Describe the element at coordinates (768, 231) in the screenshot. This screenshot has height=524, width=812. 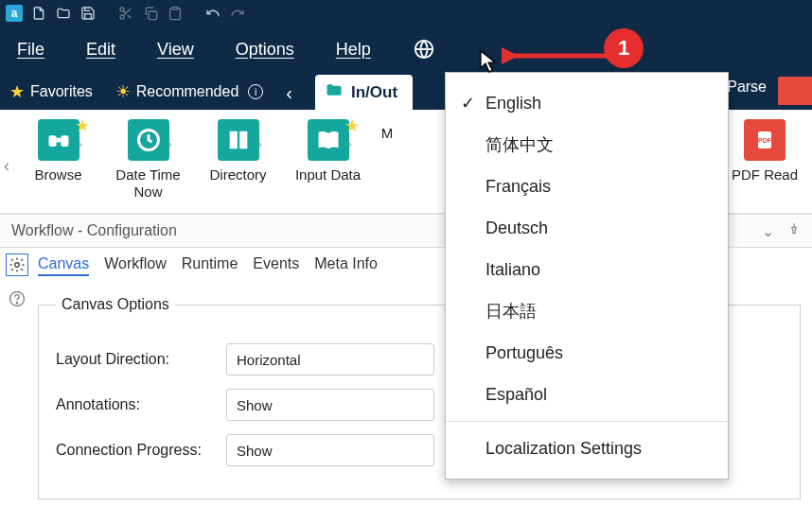
I see `chevron-down-icon: ⌄` at that location.